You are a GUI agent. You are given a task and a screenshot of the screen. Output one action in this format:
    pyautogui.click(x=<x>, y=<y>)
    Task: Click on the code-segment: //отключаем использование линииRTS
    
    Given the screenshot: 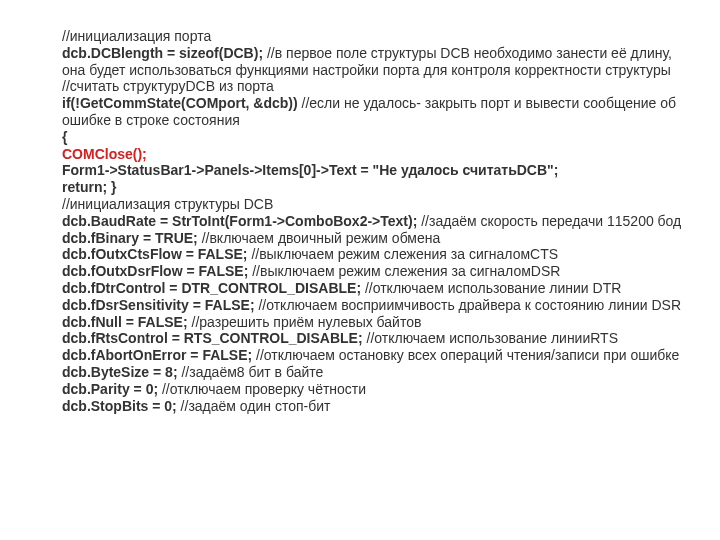 What is the action you would take?
    pyautogui.click(x=490, y=338)
    